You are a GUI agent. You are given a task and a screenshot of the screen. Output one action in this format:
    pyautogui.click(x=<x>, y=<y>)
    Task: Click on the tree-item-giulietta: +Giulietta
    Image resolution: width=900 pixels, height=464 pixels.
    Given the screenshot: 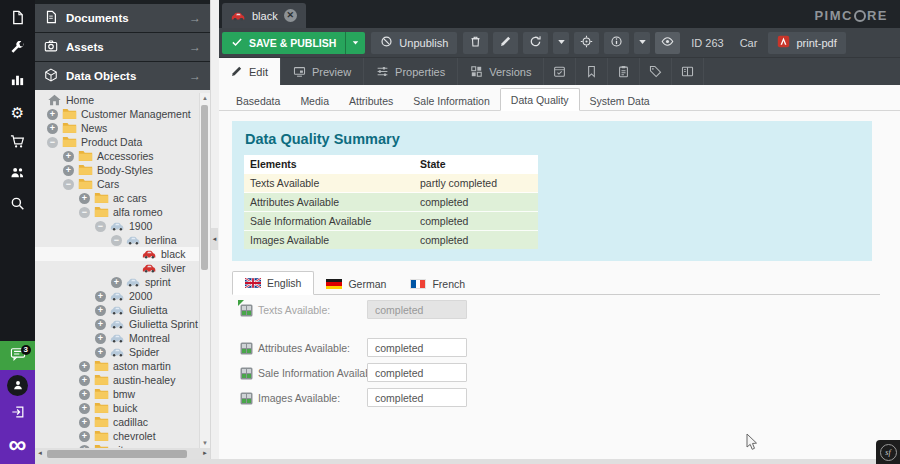 What is the action you would take?
    pyautogui.click(x=118, y=310)
    